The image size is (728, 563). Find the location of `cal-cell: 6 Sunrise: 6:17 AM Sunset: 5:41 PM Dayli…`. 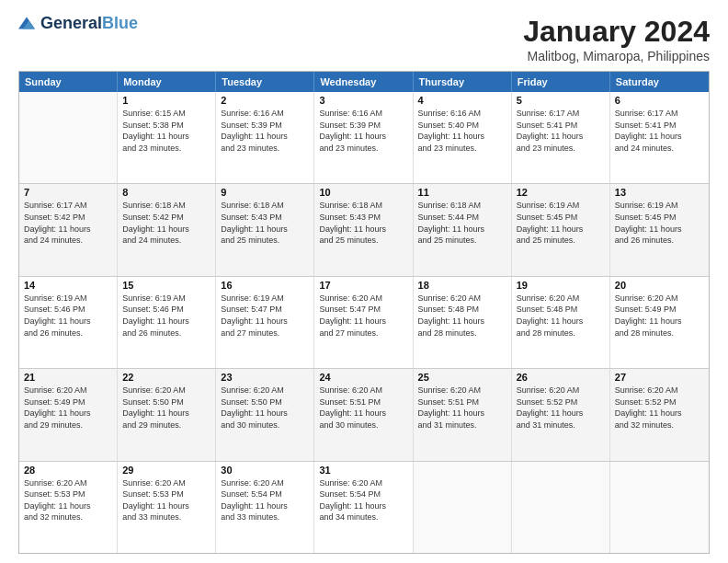

cal-cell: 6 Sunrise: 6:17 AM Sunset: 5:41 PM Dayli… is located at coordinates (660, 138).